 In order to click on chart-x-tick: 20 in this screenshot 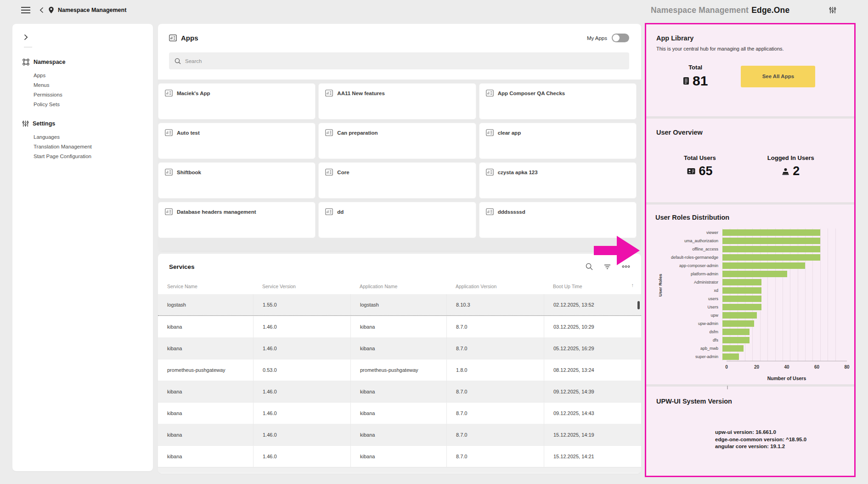, I will do `click(757, 367)`.